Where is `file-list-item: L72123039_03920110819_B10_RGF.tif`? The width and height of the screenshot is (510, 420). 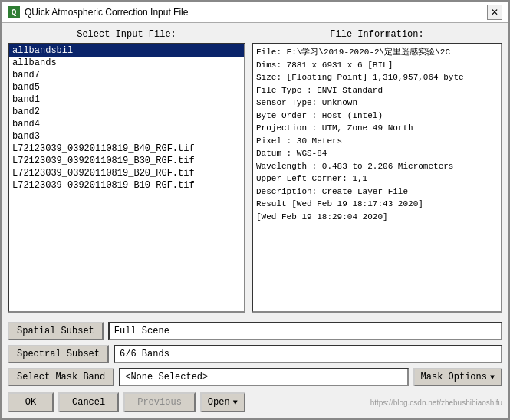 file-list-item: L72123039_03920110819_B10_RGF.tif is located at coordinates (127, 185).